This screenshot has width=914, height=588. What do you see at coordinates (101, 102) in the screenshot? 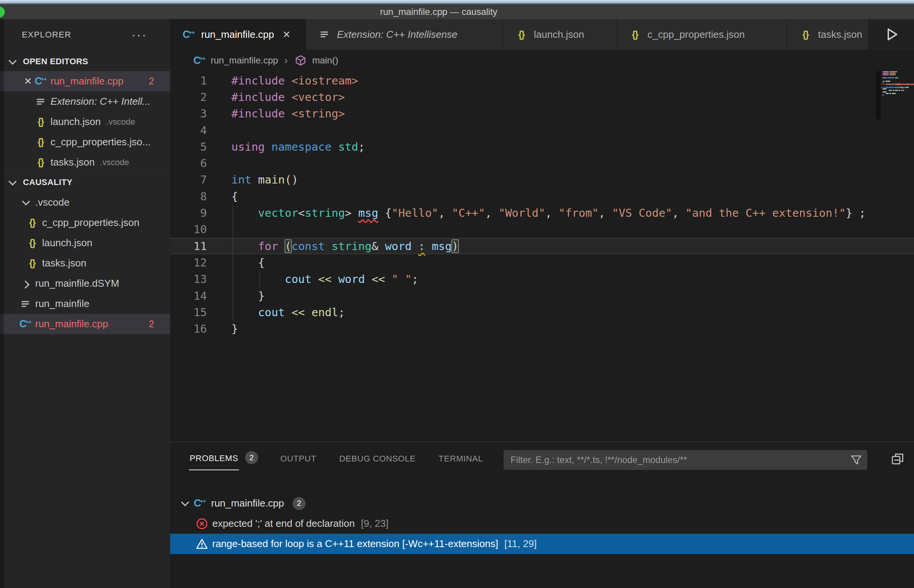
I see `file-label: Extension: C++ Intell...` at bounding box center [101, 102].